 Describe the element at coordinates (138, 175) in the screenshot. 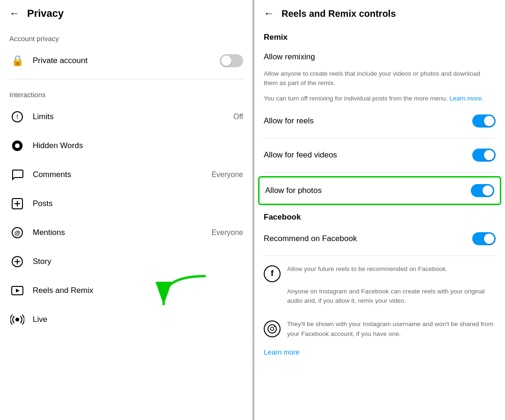

I see `comments-content: Comments Everyone` at that location.